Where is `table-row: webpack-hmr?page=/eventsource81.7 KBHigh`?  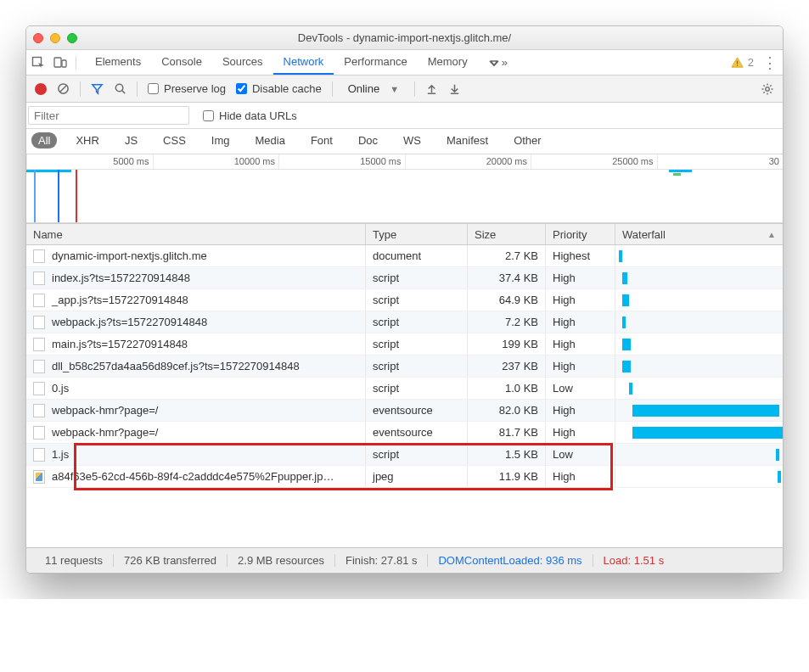
table-row: webpack-hmr?page=/eventsource81.7 KBHigh is located at coordinates (404, 433).